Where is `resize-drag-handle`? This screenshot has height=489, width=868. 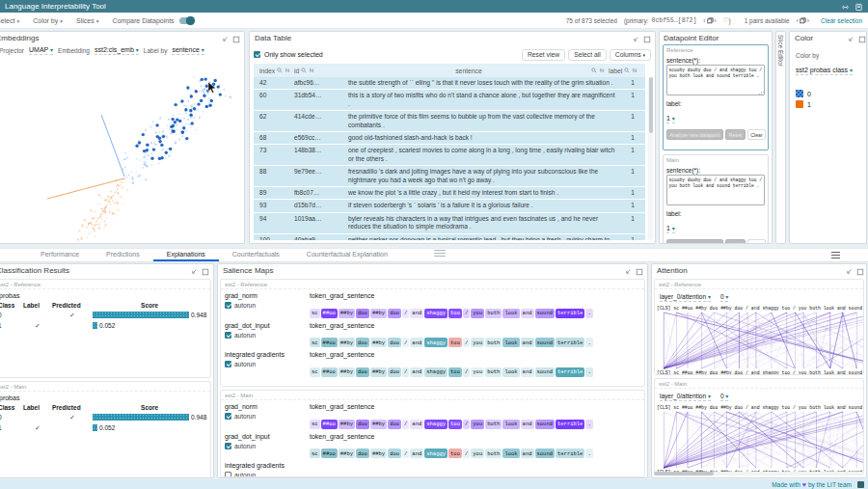 resize-drag-handle is located at coordinates (440, 253).